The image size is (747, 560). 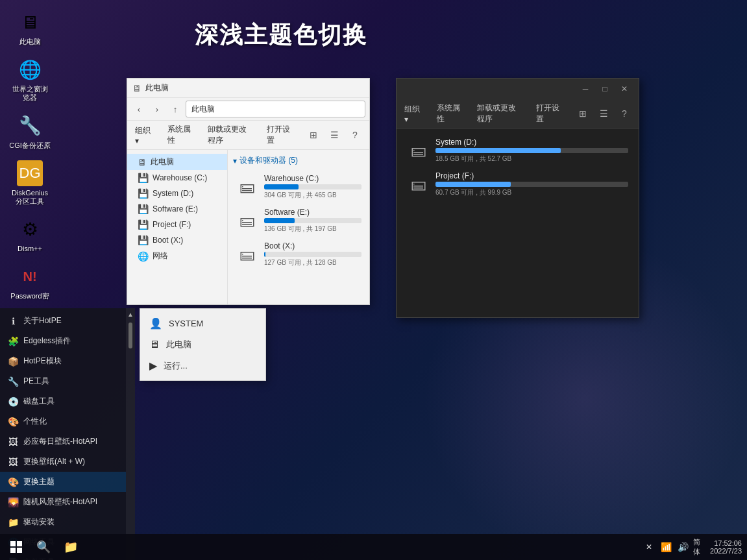 I want to click on about-icon: ℹ, so click(x=13, y=321).